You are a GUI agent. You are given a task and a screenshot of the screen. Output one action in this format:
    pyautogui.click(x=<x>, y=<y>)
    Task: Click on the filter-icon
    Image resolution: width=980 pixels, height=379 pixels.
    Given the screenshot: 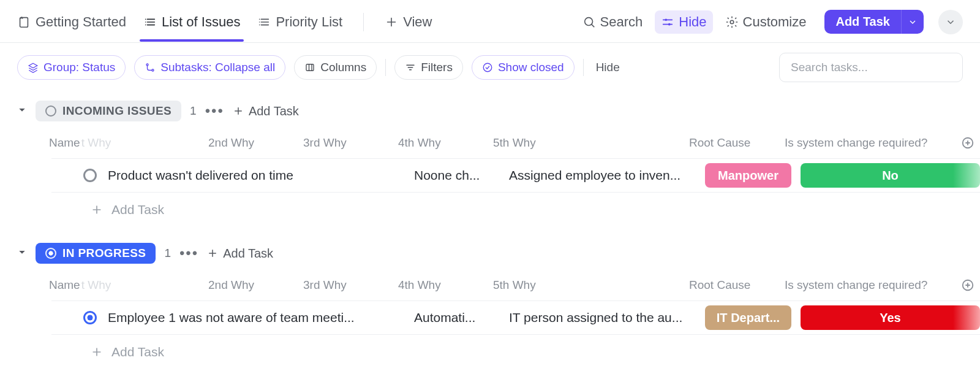 What is the action you would take?
    pyautogui.click(x=410, y=67)
    